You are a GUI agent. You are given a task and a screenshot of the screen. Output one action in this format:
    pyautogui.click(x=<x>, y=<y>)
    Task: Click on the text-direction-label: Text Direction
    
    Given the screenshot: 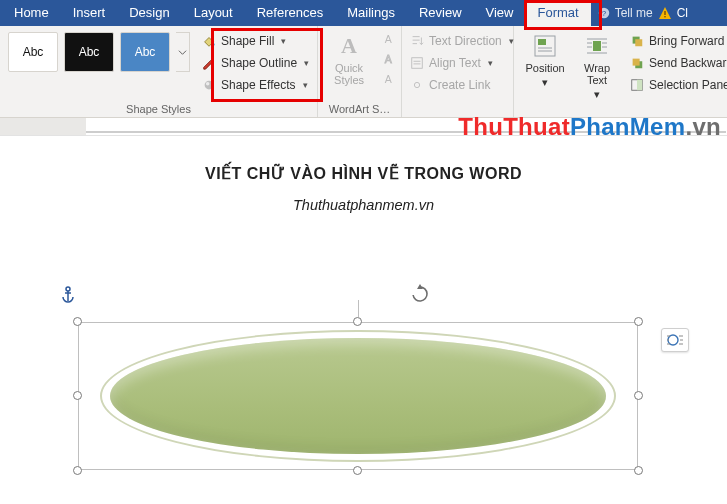 What is the action you would take?
    pyautogui.click(x=466, y=41)
    